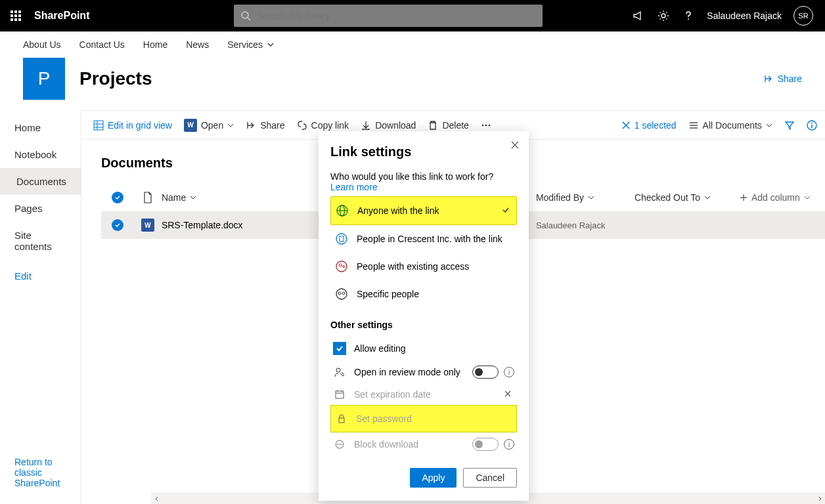 The image size is (825, 504). I want to click on cmd-copy-link: Copy link, so click(323, 125).